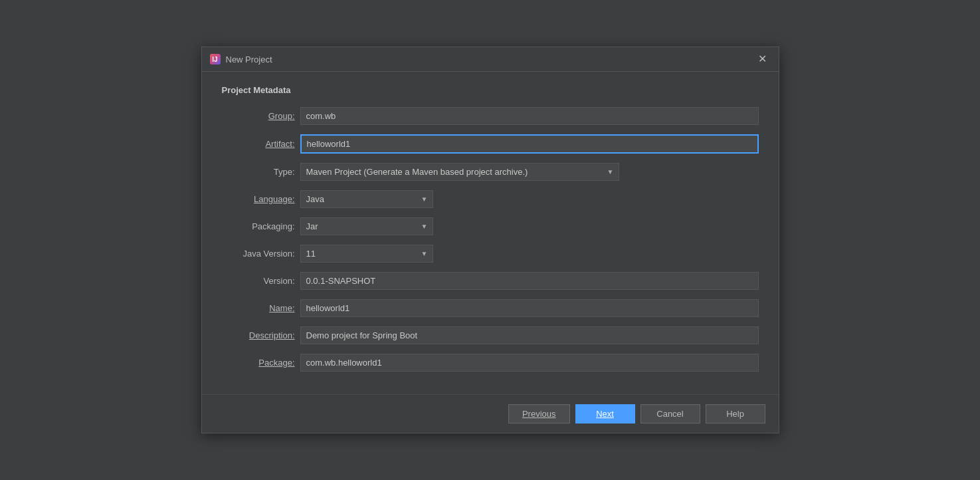 The height and width of the screenshot is (480, 980). Describe the element at coordinates (258, 144) in the screenshot. I see `artifact-label: Artifact:` at that location.